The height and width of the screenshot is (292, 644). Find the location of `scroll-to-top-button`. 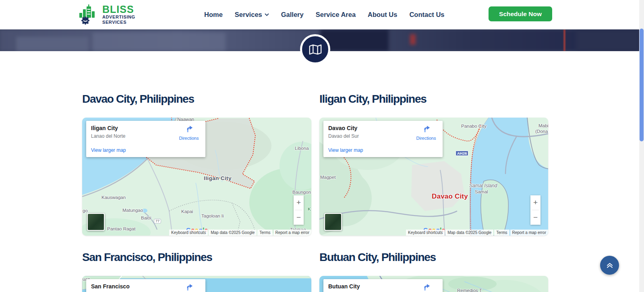

scroll-to-top-button is located at coordinates (610, 265).